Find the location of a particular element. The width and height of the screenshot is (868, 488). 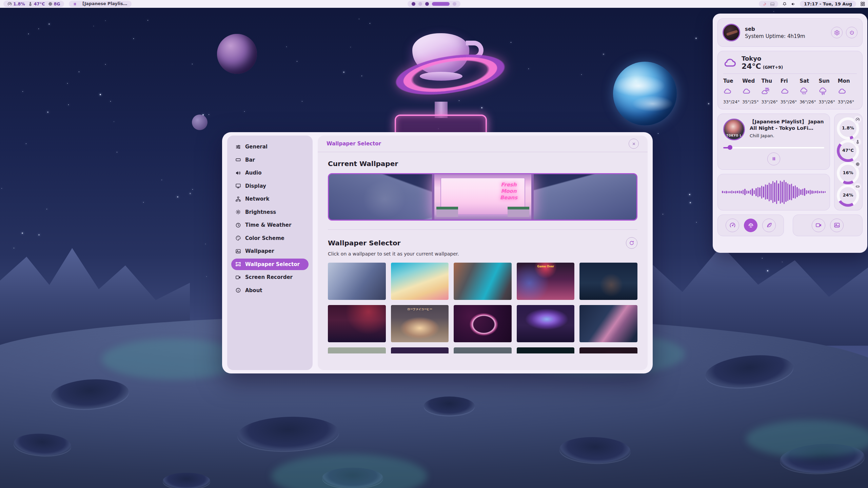

sidebar-item-general: General is located at coordinates (270, 147).